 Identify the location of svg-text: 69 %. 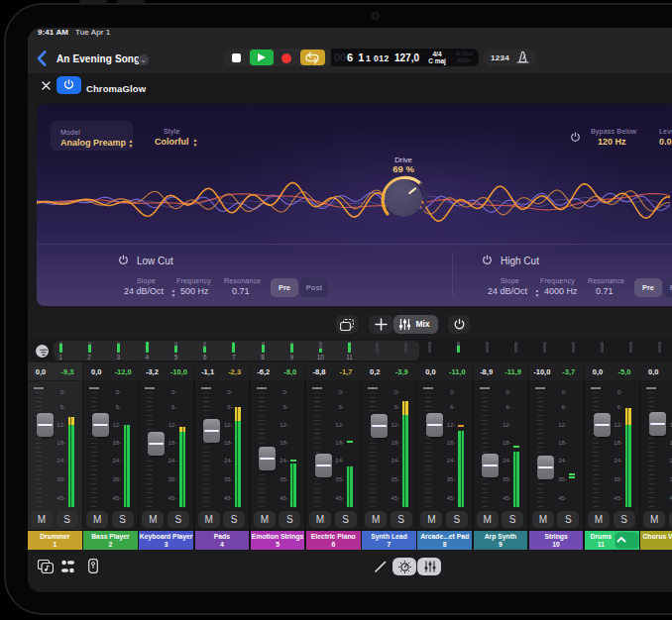
(403, 168).